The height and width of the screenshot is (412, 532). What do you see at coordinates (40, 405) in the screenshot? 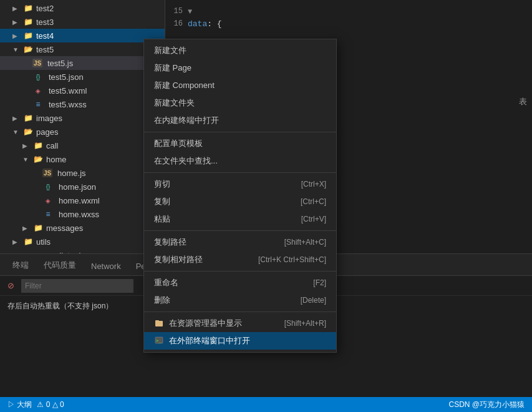
I see `error-icon: ⚠` at bounding box center [40, 405].